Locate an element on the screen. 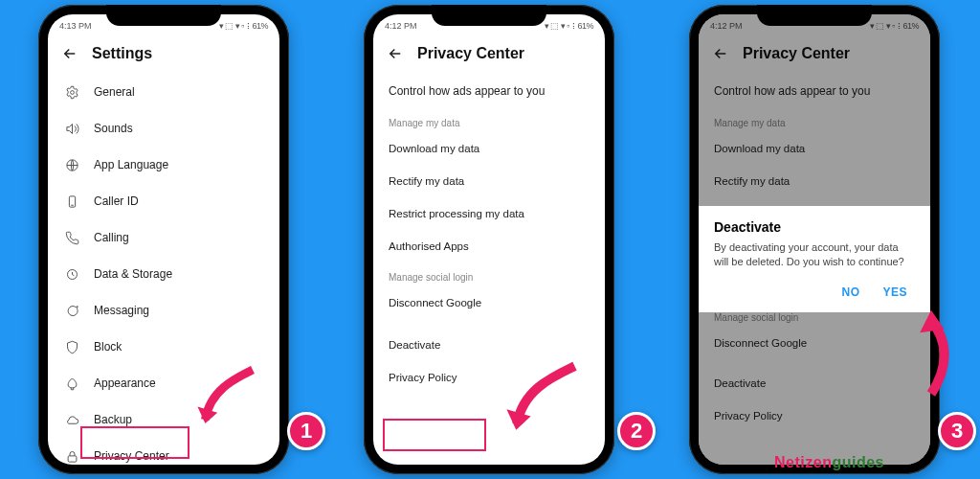  settings-item-label: Sounds is located at coordinates (113, 128).